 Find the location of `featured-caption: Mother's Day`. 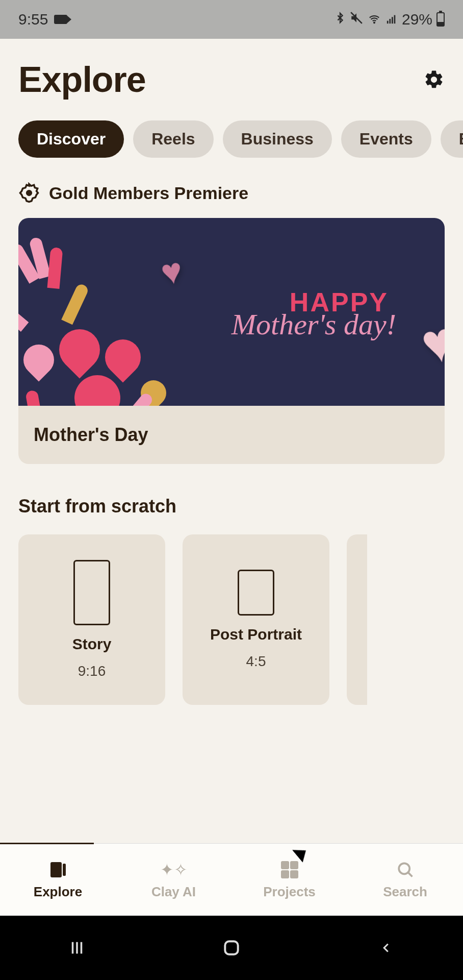

featured-caption: Mother's Day is located at coordinates (232, 435).